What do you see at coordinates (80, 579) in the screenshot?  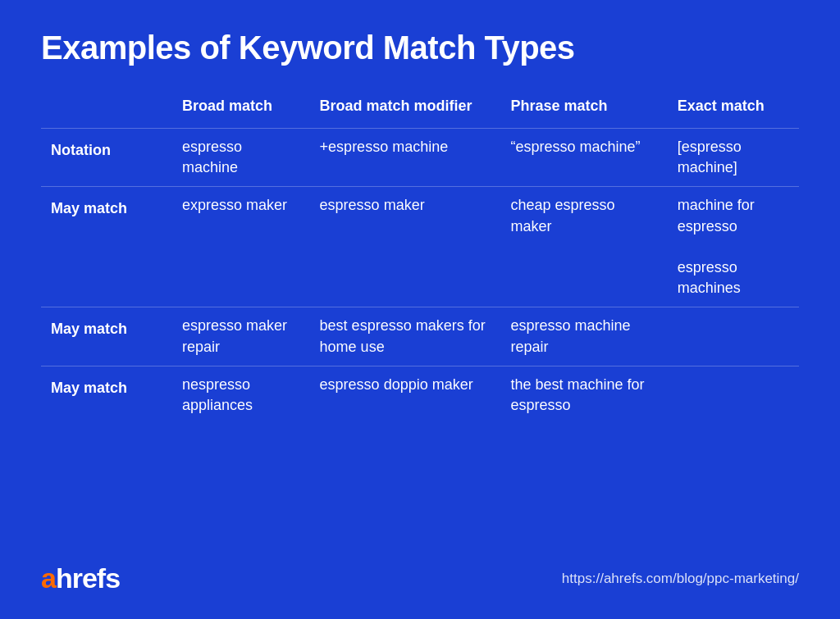 I see `logo: ahrefs` at bounding box center [80, 579].